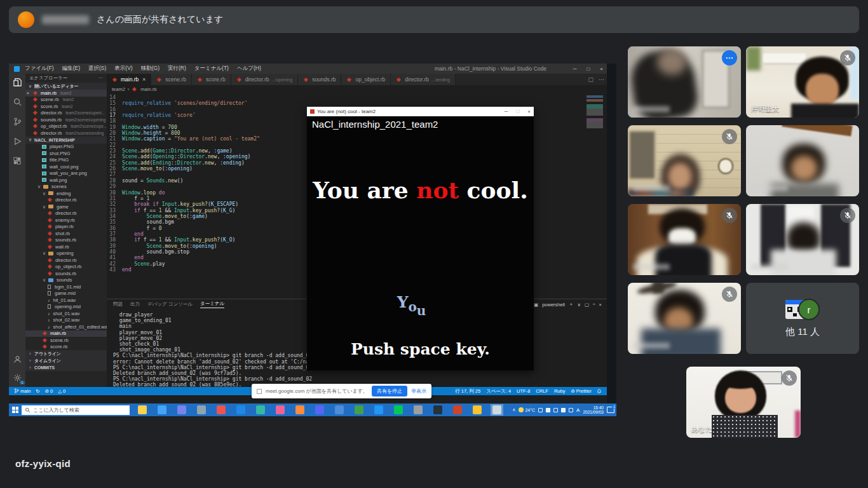 The height and width of the screenshot is (488, 868). What do you see at coordinates (97, 69) in the screenshot?
I see `menu-item: 選択(S)` at bounding box center [97, 69].